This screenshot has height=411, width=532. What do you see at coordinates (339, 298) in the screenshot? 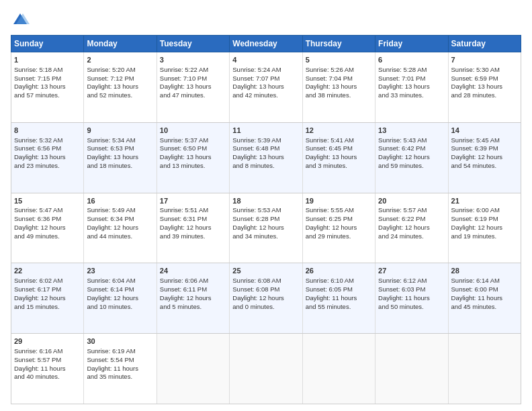
I see `calendar-cell: 26Sunrise: 6:10 AMSunset: 6:05 PMDayligh…` at bounding box center [339, 298].